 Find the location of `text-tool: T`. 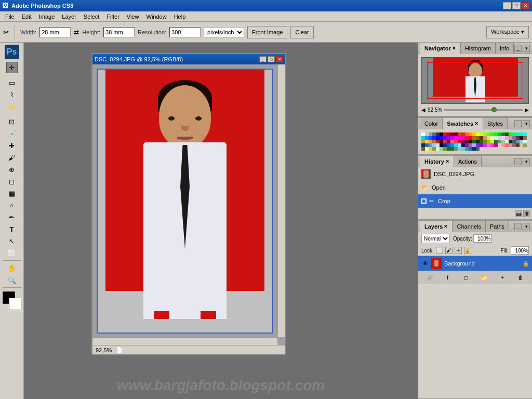

text-tool: T is located at coordinates (12, 229).